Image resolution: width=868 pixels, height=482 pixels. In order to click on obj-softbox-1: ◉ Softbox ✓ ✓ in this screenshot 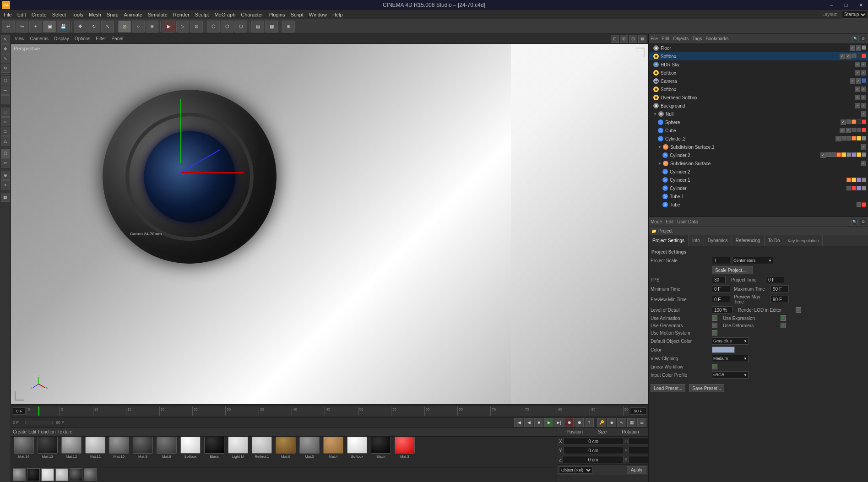, I will do `click(758, 56)`.